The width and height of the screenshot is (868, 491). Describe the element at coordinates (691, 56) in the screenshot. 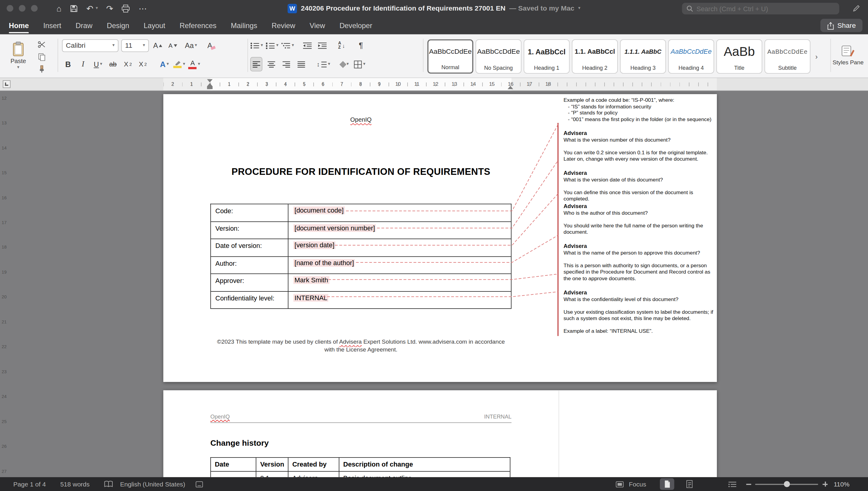

I see `style-heading-4: AaBbCcDdEeHeading 4` at that location.